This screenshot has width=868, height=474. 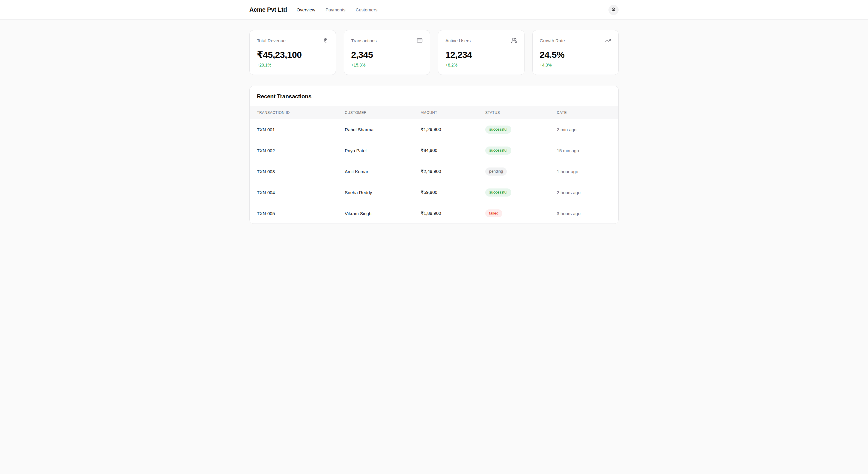 What do you see at coordinates (481, 53) in the screenshot?
I see `stat-card-active-users: Active Users 12,234 +8.2%` at bounding box center [481, 53].